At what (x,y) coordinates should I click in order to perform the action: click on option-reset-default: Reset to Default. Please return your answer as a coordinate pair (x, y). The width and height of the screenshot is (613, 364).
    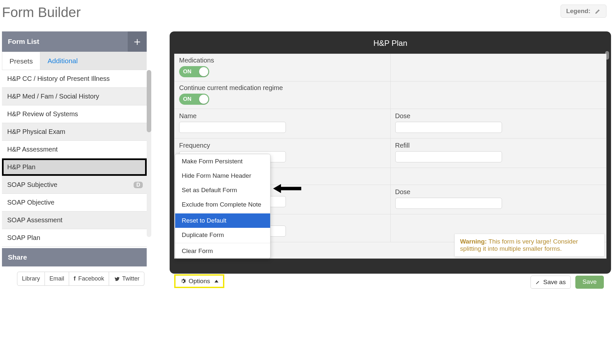
    Looking at the image, I should click on (223, 221).